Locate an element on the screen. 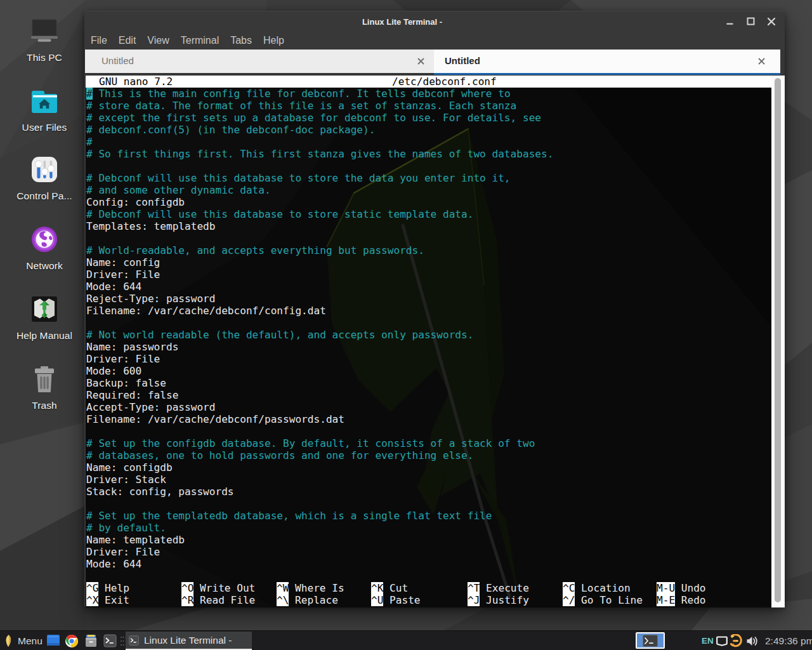  editor-line: Mode: 600 is located at coordinates (429, 371).